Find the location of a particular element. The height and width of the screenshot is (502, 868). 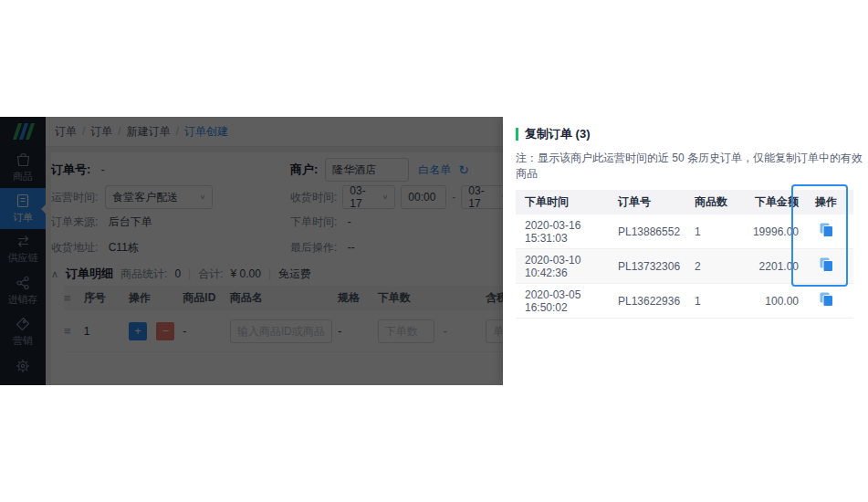

history-order-row: 2020-03-05 16:50:02 PL13622936 1 100.00 is located at coordinates (685, 301).